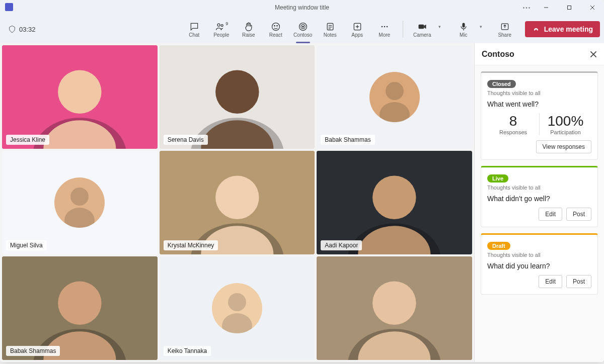 The image size is (604, 364). I want to click on share-label: Share, so click(504, 35).